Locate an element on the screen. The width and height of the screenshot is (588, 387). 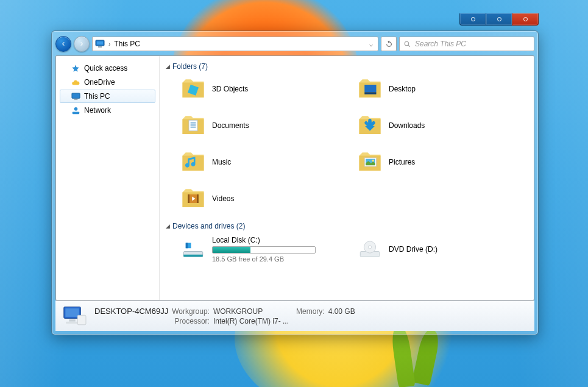
processor-key: Processor: is located at coordinates (191, 321).